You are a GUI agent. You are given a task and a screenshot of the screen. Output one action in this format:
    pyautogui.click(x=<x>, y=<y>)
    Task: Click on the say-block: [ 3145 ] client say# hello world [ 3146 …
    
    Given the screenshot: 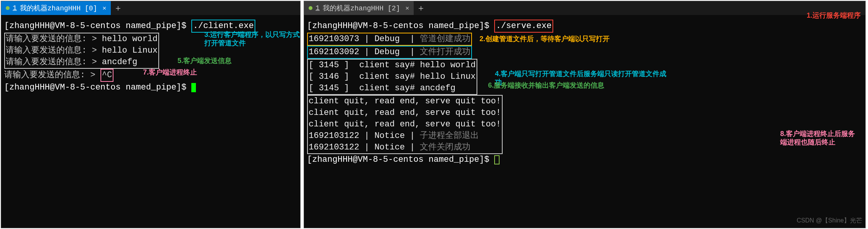 What is the action you would take?
    pyautogui.click(x=392, y=77)
    